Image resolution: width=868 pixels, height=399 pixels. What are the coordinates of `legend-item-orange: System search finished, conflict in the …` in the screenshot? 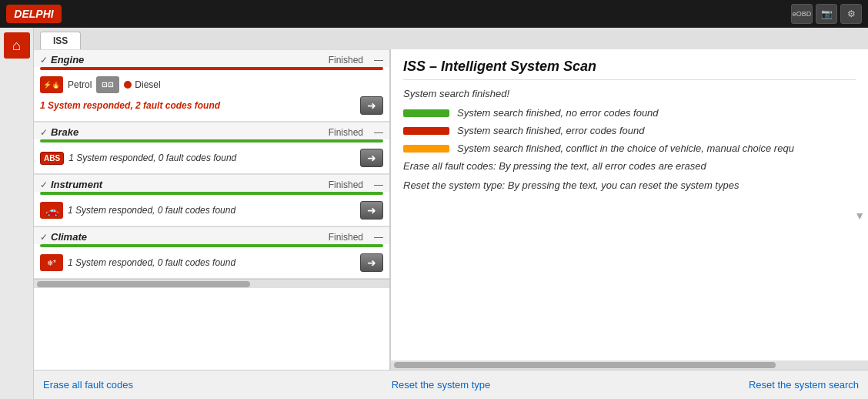 It's located at (629, 148).